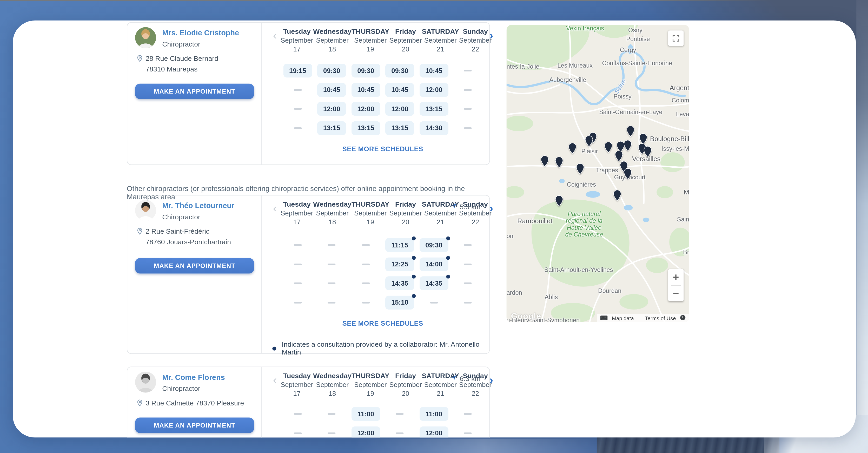 The height and width of the screenshot is (453, 868). I want to click on day-name: THURSDAY, so click(371, 32).